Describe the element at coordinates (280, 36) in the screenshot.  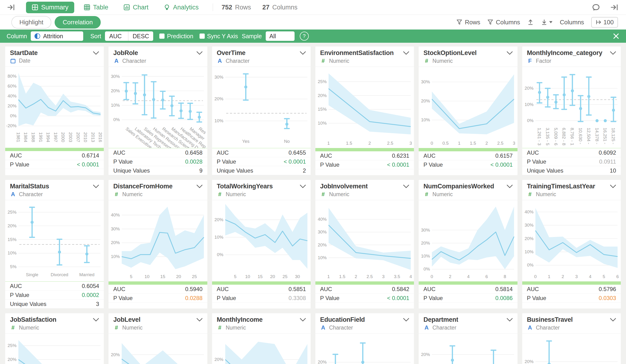
I see `sample-select: All` at that location.